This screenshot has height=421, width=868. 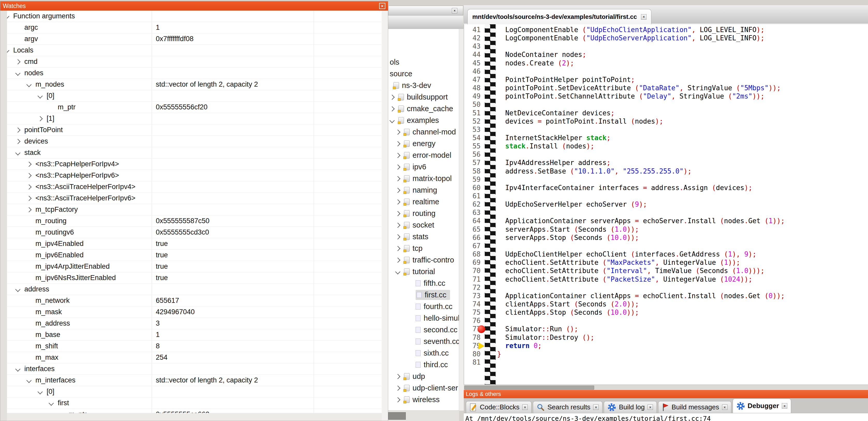 What do you see at coordinates (194, 130) in the screenshot?
I see `watch-row: pointToPoint` at bounding box center [194, 130].